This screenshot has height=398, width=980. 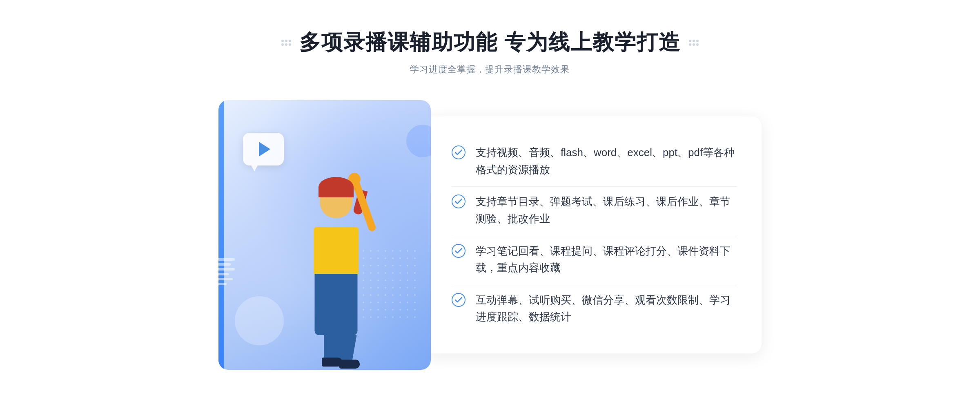 I want to click on character-hair, so click(x=336, y=187).